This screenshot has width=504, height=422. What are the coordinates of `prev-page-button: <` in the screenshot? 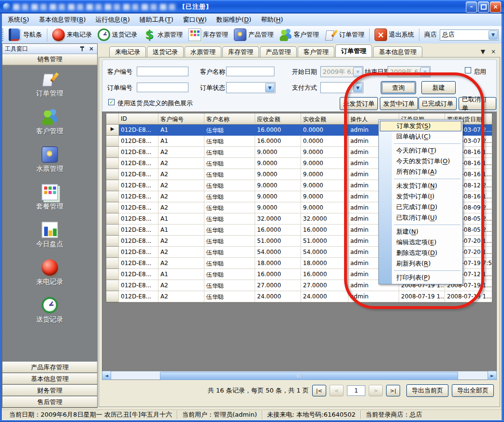 It's located at (336, 391).